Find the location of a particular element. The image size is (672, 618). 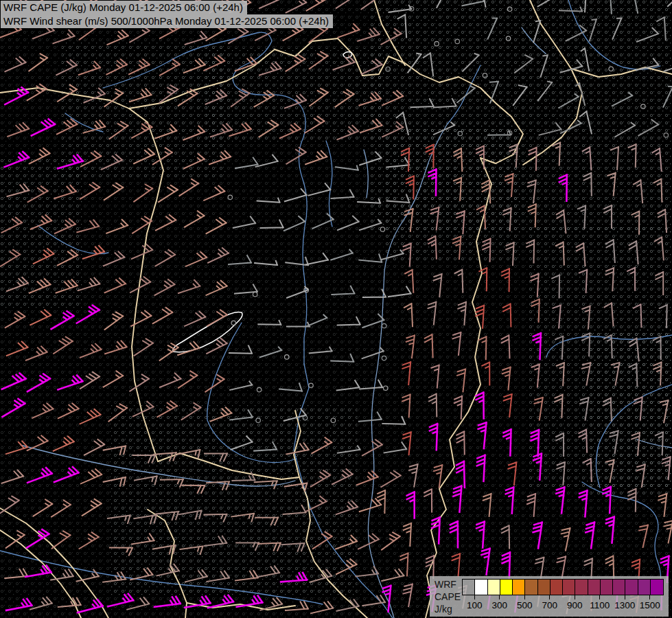

legend-tick-label: 1500 is located at coordinates (650, 606).